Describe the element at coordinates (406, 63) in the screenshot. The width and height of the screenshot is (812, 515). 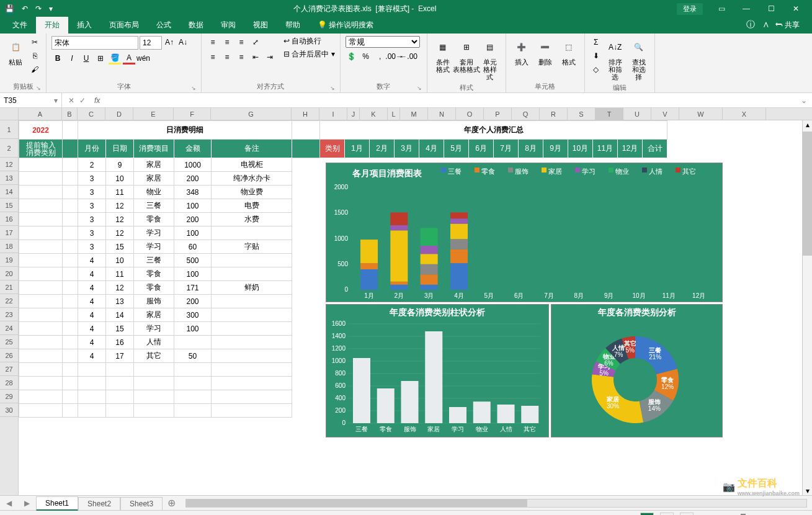
I see `ribbon: 📋 粘贴 ✂ ⎘ 🖌 剪贴板↘ A↑ A↓ B I U ⊞` at that location.